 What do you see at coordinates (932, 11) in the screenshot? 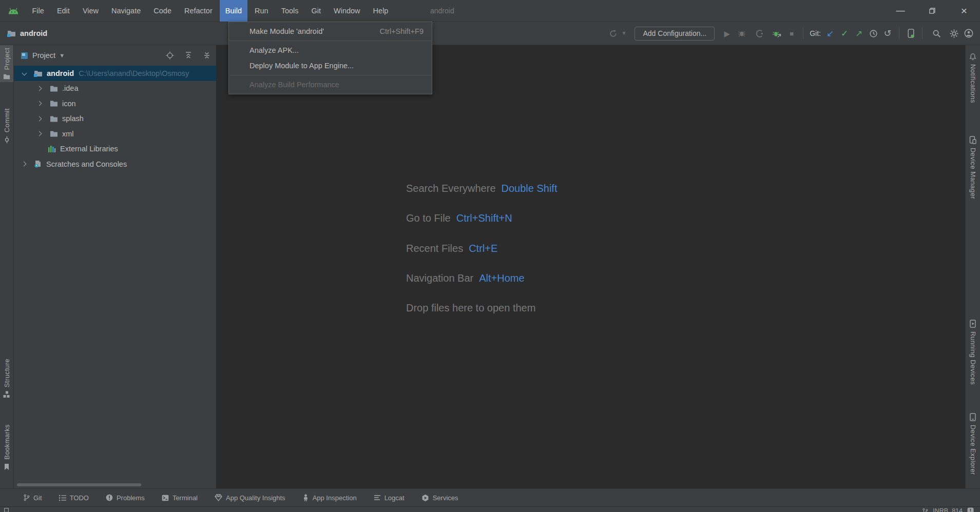
I see `restore-icon` at bounding box center [932, 11].